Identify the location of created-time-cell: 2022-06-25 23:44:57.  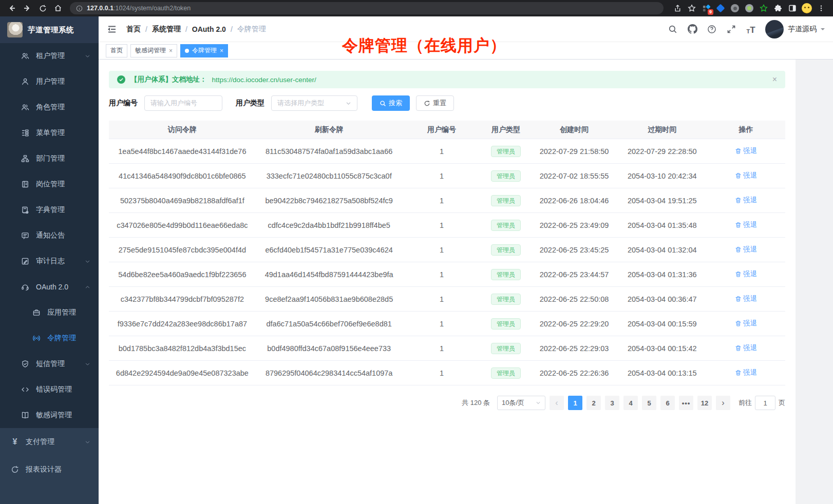
(574, 275).